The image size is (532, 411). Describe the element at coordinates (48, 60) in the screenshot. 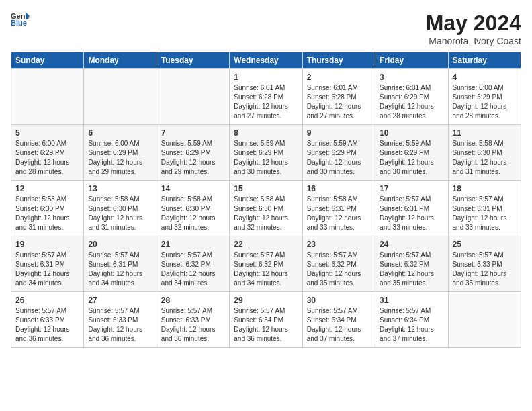

I see `col-sunday: Sunday` at that location.